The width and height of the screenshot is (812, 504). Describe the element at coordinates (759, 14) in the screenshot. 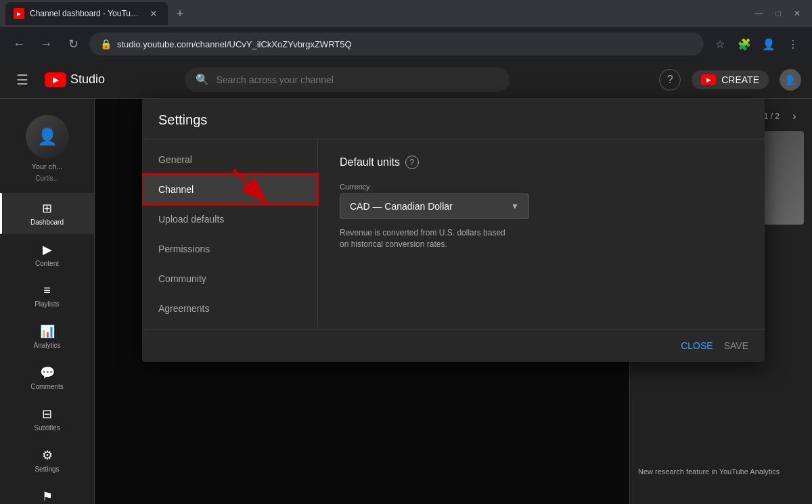

I see `minimize-button: —` at that location.